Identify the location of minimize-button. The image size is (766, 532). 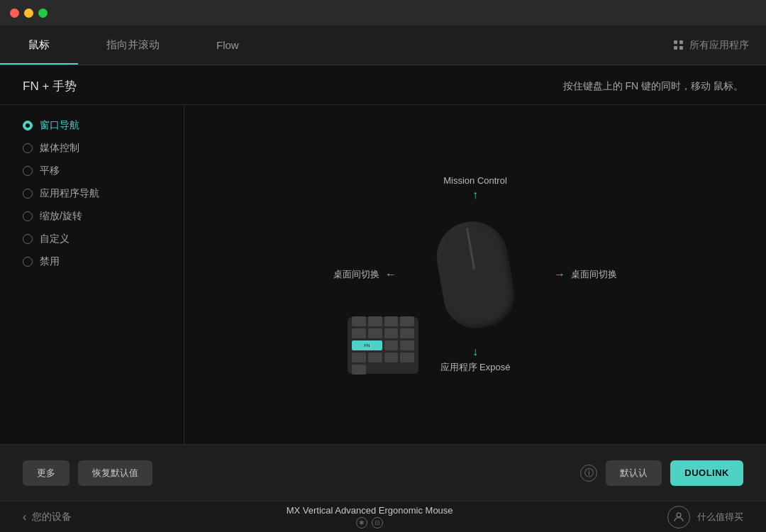
(28, 13).